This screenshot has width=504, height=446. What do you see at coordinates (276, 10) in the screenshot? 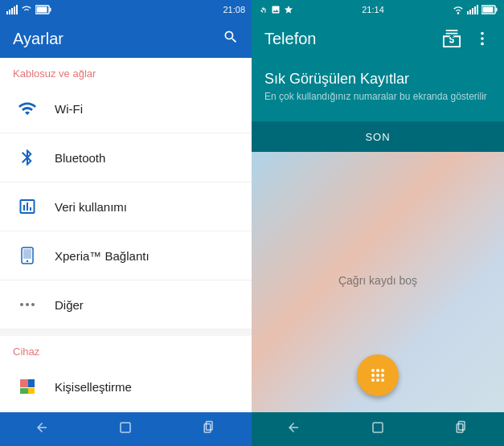
I see `image-icon` at bounding box center [276, 10].